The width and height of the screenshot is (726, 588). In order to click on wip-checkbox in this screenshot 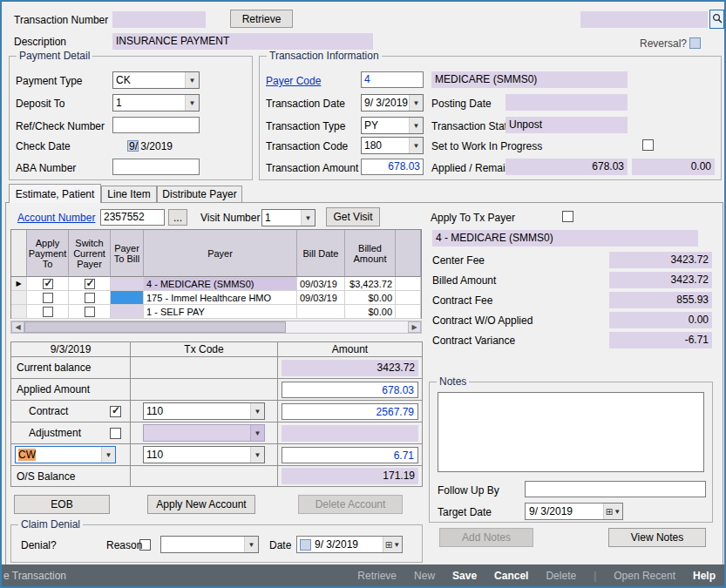, I will do `click(648, 145)`.